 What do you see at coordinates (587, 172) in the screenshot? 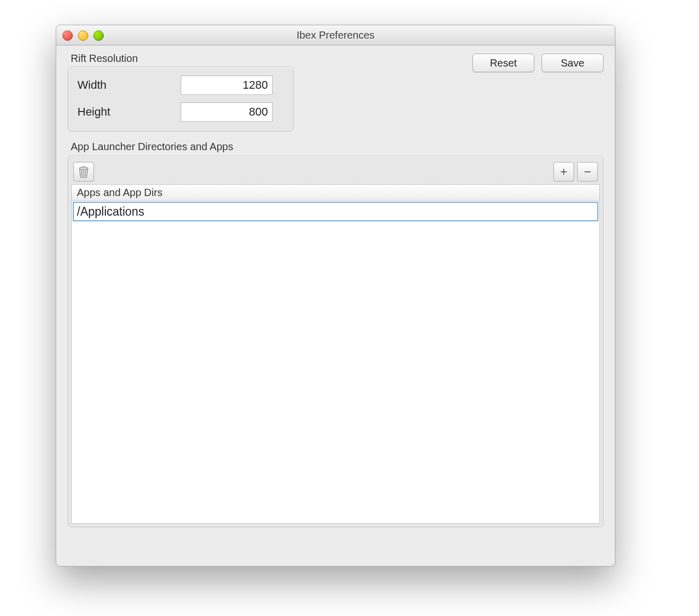
I see `minus-icon: −` at bounding box center [587, 172].